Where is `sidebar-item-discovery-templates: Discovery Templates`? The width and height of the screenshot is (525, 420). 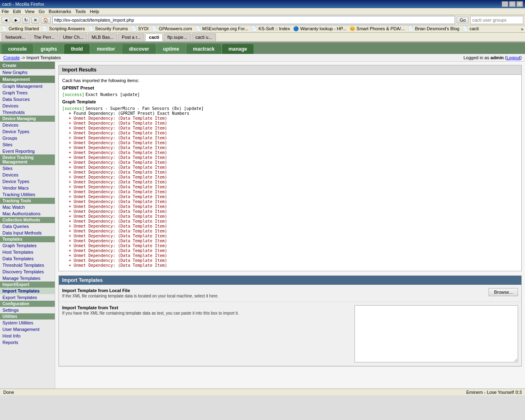
sidebar-item-discovery-templates: Discovery Templates is located at coordinates (27, 272).